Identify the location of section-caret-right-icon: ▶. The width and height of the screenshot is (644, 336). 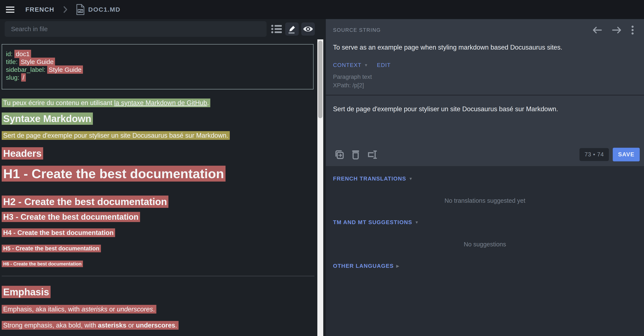
(398, 266).